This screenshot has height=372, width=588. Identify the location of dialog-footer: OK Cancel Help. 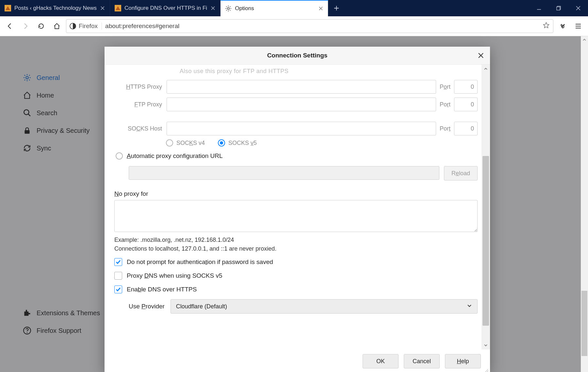
(297, 361).